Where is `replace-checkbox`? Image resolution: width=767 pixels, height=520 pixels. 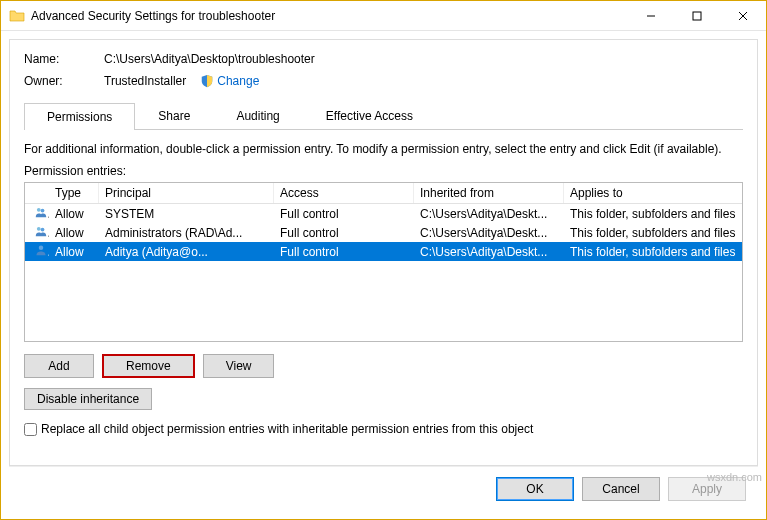
replace-checkbox is located at coordinates (30, 430).